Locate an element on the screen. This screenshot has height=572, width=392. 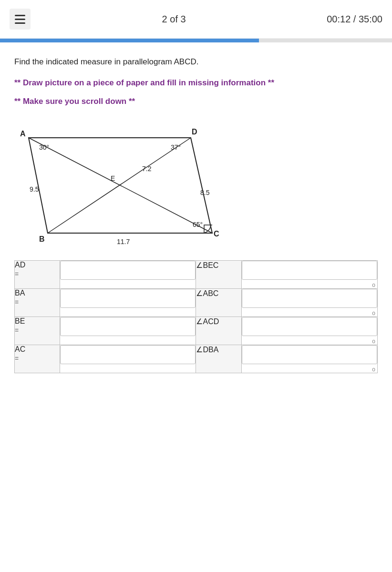
vertex-A: A is located at coordinates (23, 133).